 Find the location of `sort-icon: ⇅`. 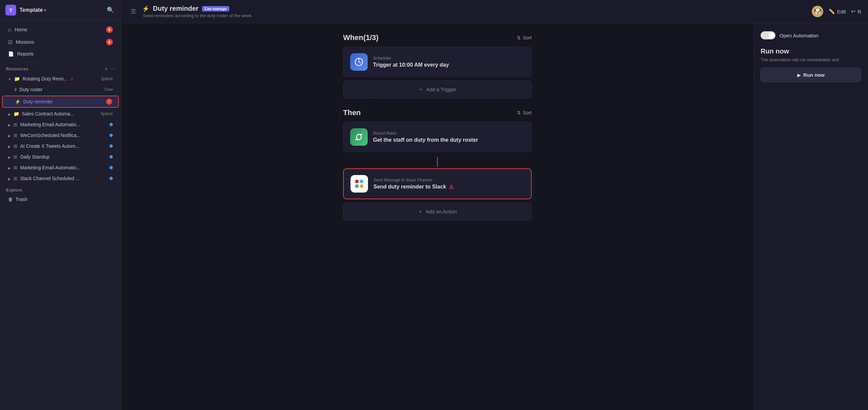

sort-icon: ⇅ is located at coordinates (519, 38).